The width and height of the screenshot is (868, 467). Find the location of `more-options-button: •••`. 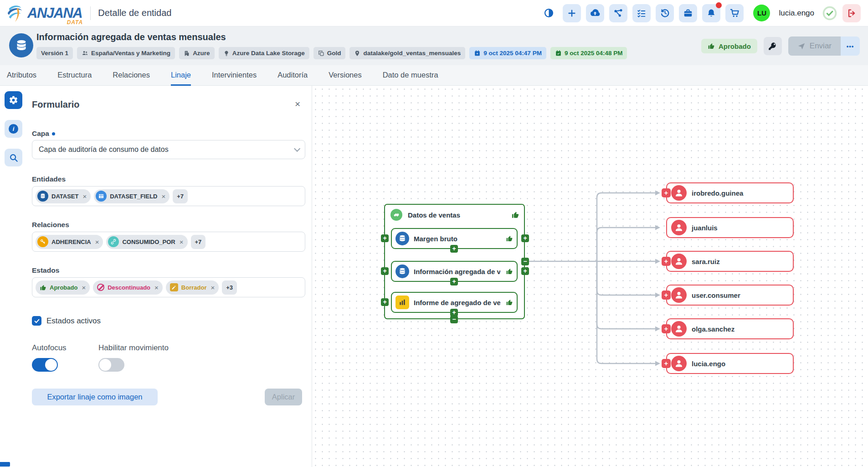

more-options-button: ••• is located at coordinates (850, 46).